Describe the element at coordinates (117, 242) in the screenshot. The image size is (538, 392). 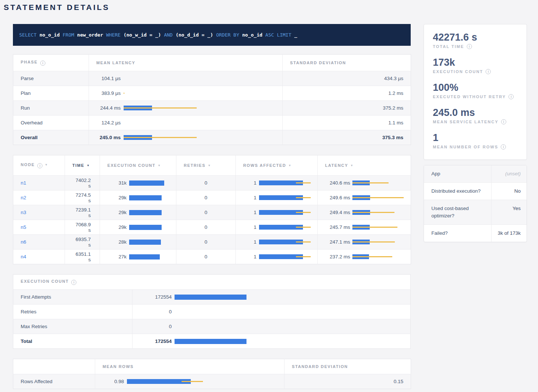
I see `execution-count-value: 28k` at that location.